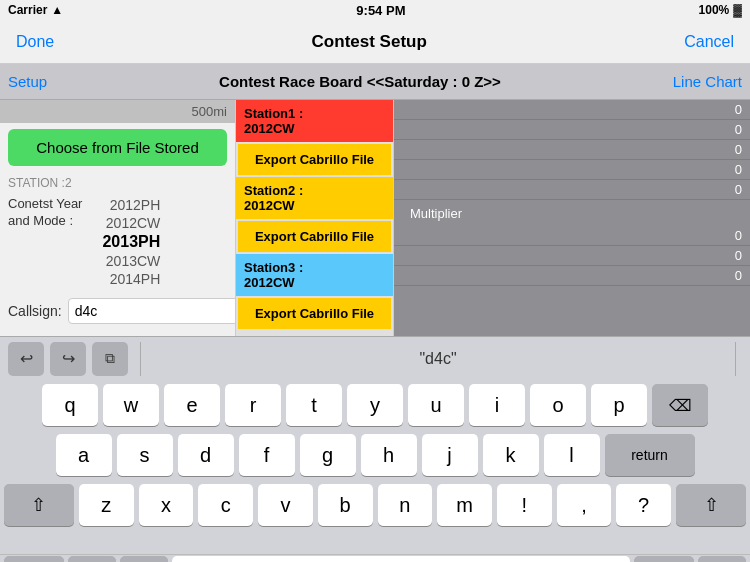 The image size is (750, 562). I want to click on key-a: a, so click(84, 455).